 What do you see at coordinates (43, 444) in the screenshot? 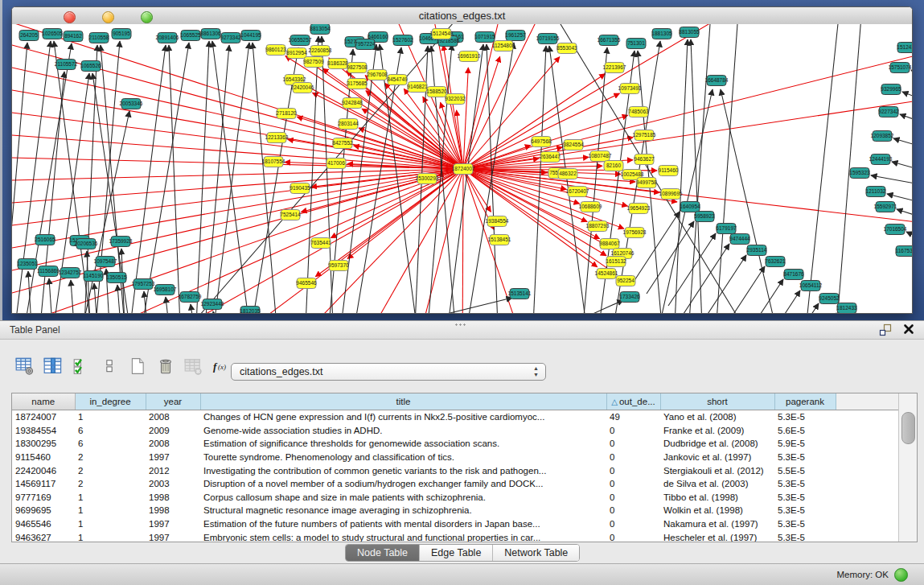
I see `table-cell: 18300295` at bounding box center [43, 444].